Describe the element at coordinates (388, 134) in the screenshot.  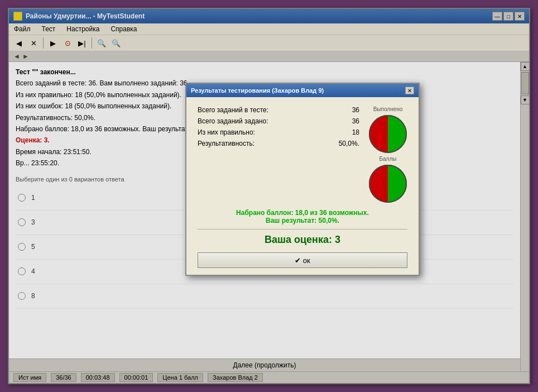
I see `pie-chart-1-svg` at that location.